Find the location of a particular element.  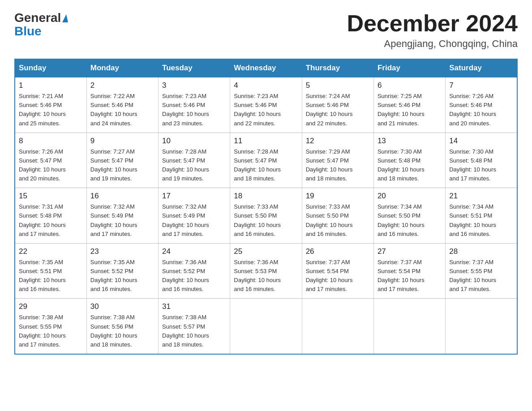

day-number: 21 is located at coordinates (481, 196).